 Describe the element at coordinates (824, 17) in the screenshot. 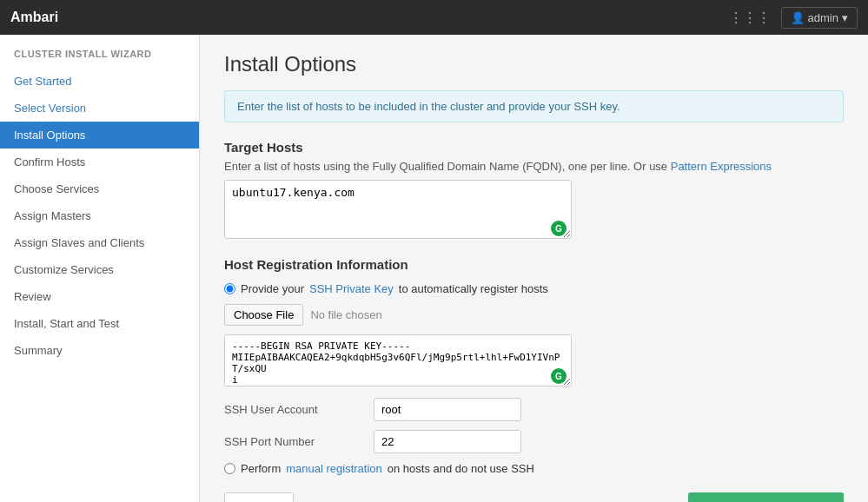

I see `admin-label: admin` at that location.